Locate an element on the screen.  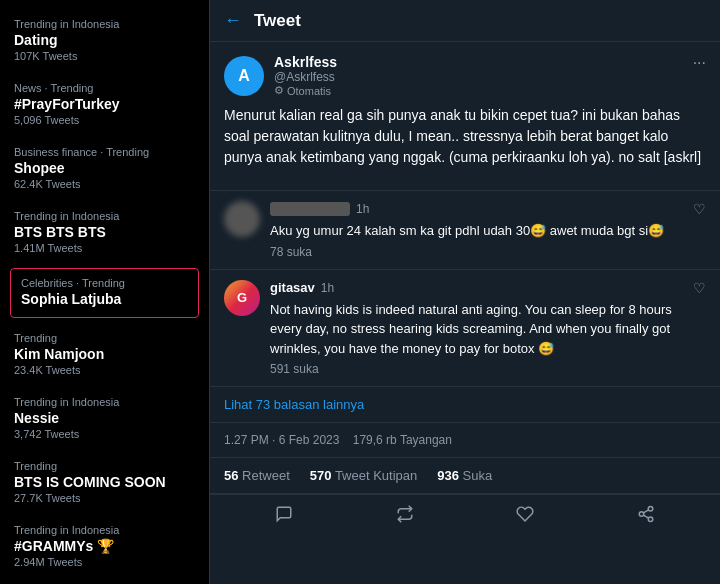
tweet-time: 1.27 PM · 6 Feb 2023 is located at coordinates (282, 440).